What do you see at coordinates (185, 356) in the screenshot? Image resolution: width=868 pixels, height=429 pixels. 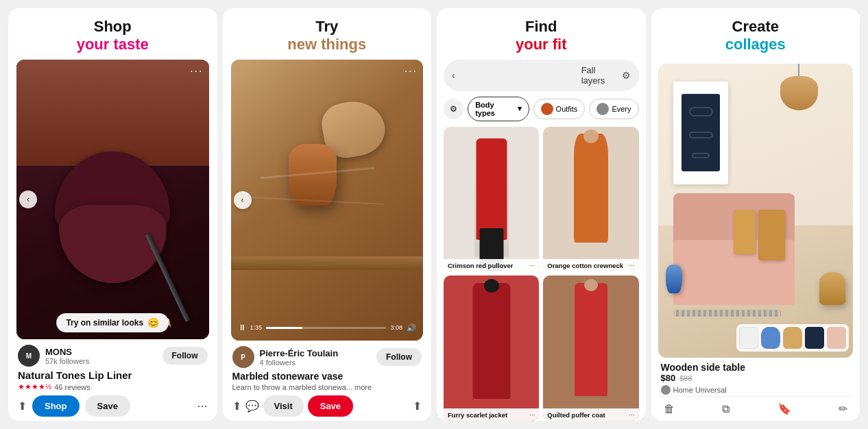 I see `shop-follow-button: Follow` at bounding box center [185, 356].